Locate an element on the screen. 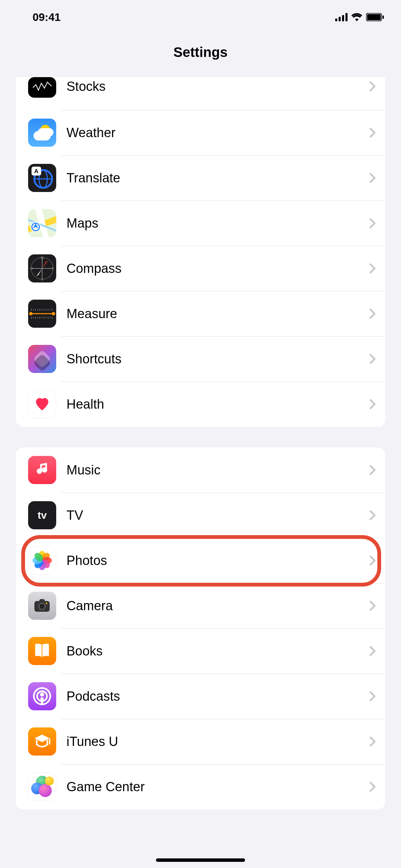 This screenshot has height=868, width=401. weather-icon is located at coordinates (42, 133).